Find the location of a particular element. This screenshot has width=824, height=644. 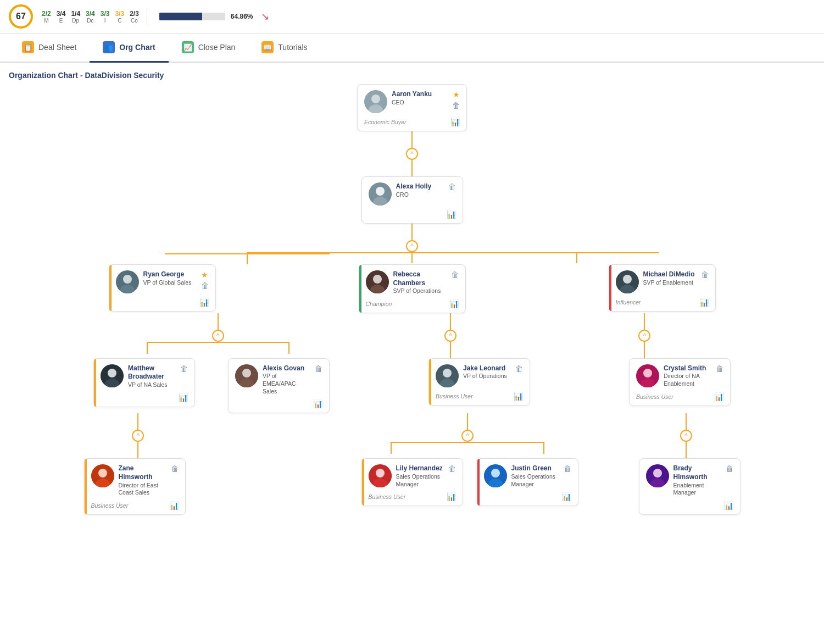

top-bar: 67 2/2 M 3/4 E 1/4 Dp 3/4 Dc 3/3 I 3/3 C… is located at coordinates (412, 16).